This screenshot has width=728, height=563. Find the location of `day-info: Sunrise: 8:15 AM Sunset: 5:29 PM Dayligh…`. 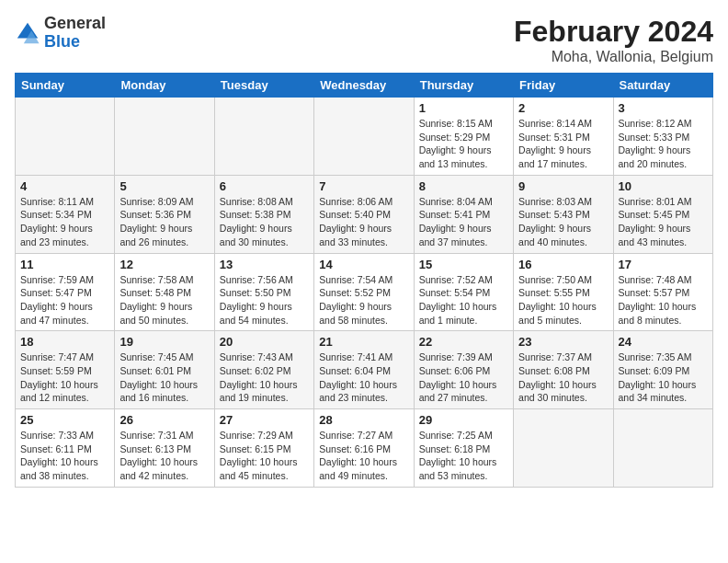

day-info: Sunrise: 8:15 AM Sunset: 5:29 PM Dayligh… is located at coordinates (463, 144).